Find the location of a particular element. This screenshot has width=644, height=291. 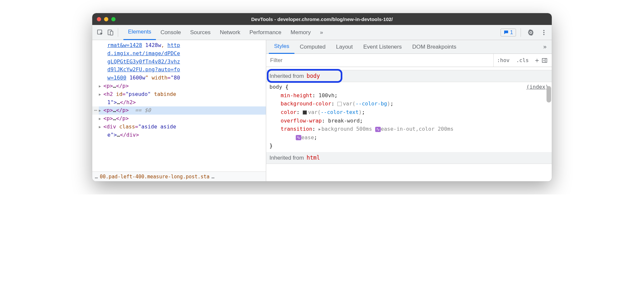

cls-toggle: .cls is located at coordinates (523, 60).